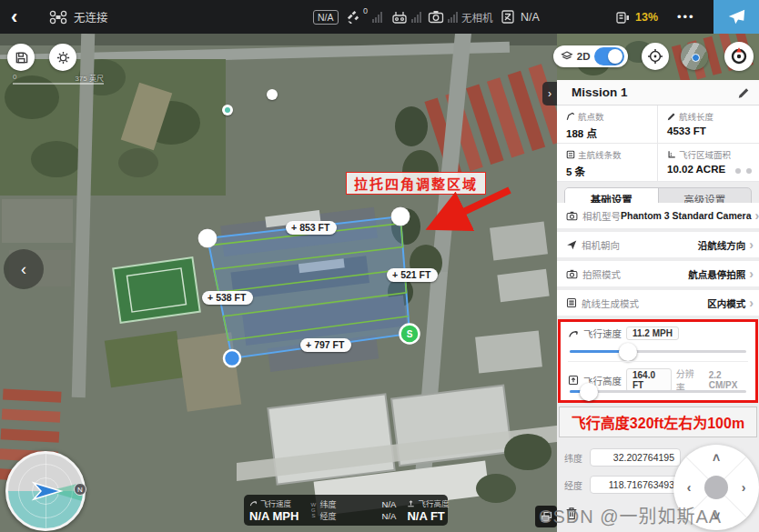 This screenshot has height=532, width=759. I want to click on save-mission-button, so click(21, 57).